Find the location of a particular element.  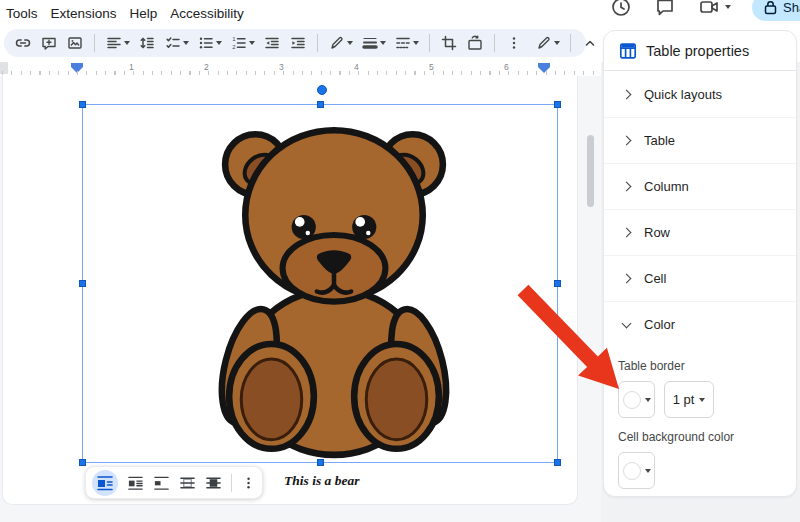

color-section-content: Table border 1 pt Cell background color is located at coordinates (700, 424).